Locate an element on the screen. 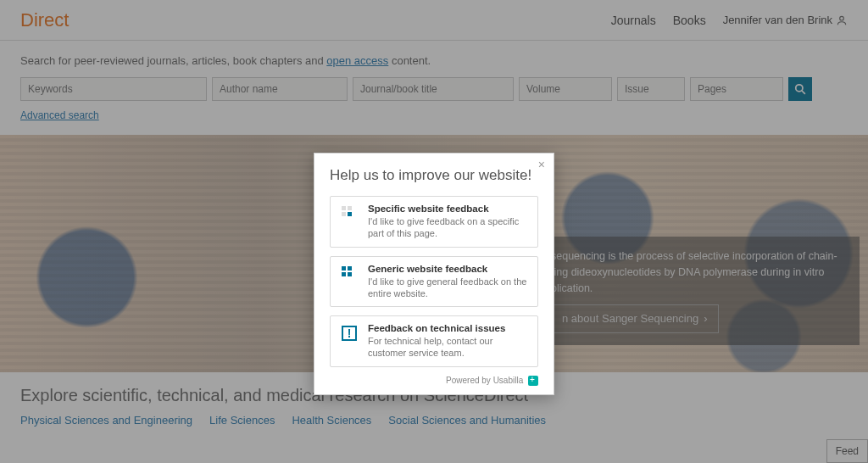 The height and width of the screenshot is (463, 868). specific-feedback-icon is located at coordinates (349, 214).